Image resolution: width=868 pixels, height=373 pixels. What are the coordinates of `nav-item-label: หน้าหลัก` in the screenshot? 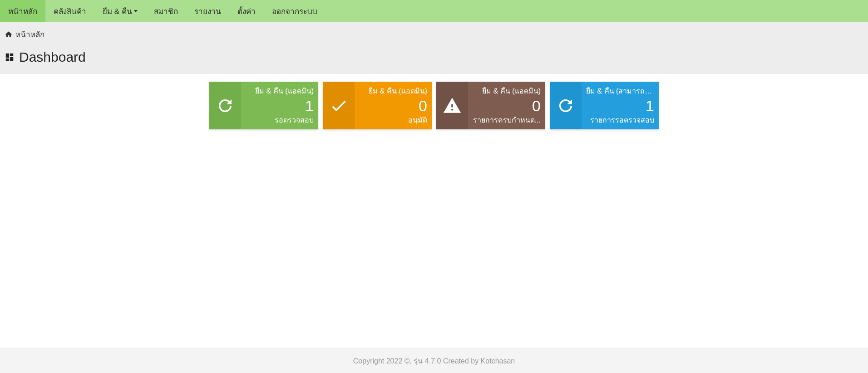 It's located at (23, 11).